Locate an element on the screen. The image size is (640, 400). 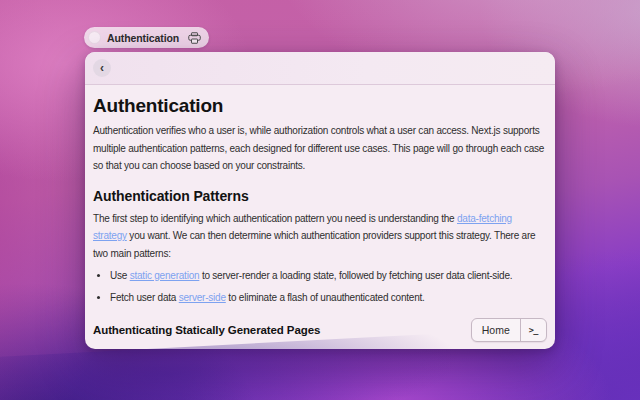
footer-button-group: Home >_ is located at coordinates (509, 330).